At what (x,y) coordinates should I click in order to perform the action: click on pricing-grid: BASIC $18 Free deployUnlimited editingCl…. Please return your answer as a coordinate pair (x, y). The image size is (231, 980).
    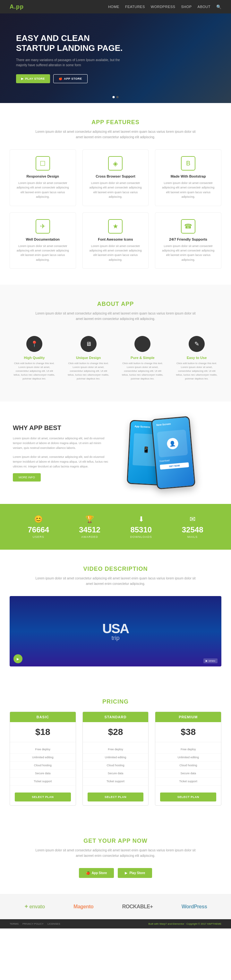
    Looking at the image, I should click on (116, 759).